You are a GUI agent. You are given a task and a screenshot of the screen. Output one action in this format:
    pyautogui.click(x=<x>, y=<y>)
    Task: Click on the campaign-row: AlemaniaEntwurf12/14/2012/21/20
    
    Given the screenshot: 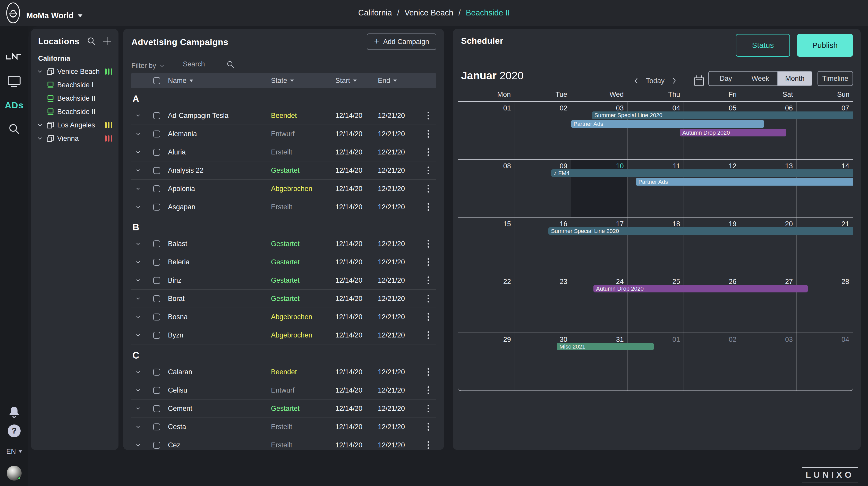 What is the action you would take?
    pyautogui.click(x=284, y=134)
    